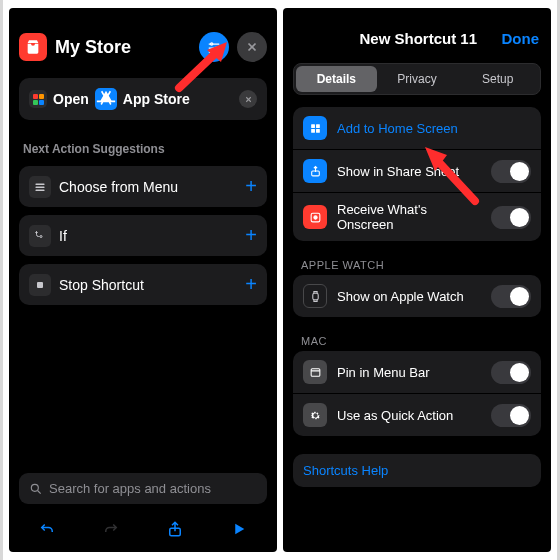 This screenshot has width=560, height=560. I want to click on stop-icon, so click(40, 285).